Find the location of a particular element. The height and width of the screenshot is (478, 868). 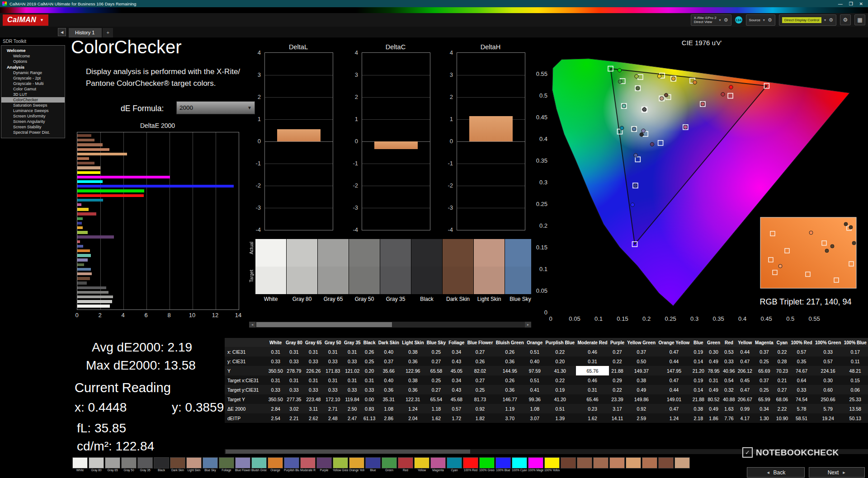

patch-swatch-100-blue: 100% Blue is located at coordinates (503, 465).